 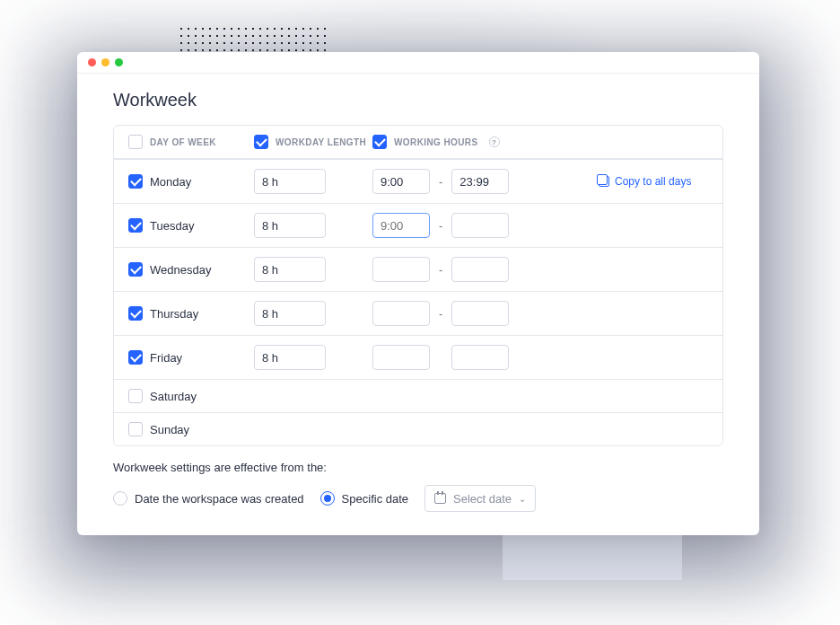 I want to click on day-row-monday: Monday - Copy to all days, so click(x=418, y=181).